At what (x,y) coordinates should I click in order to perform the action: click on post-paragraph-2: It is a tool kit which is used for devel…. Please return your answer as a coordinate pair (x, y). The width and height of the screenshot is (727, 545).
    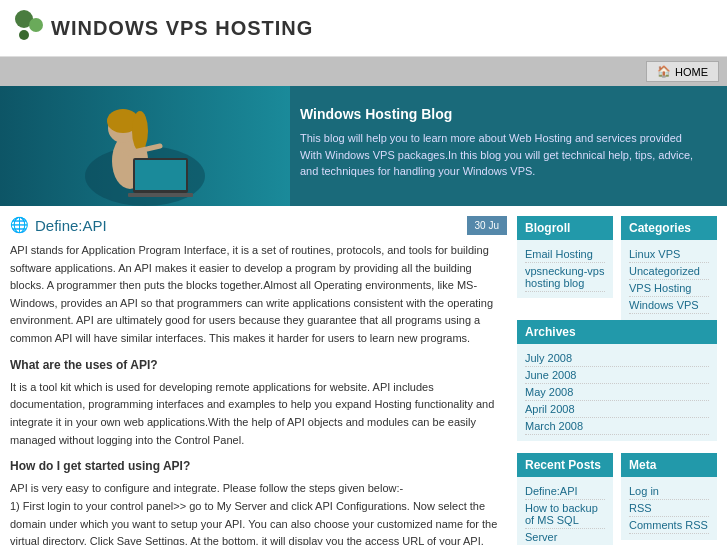
    Looking at the image, I should click on (258, 414).